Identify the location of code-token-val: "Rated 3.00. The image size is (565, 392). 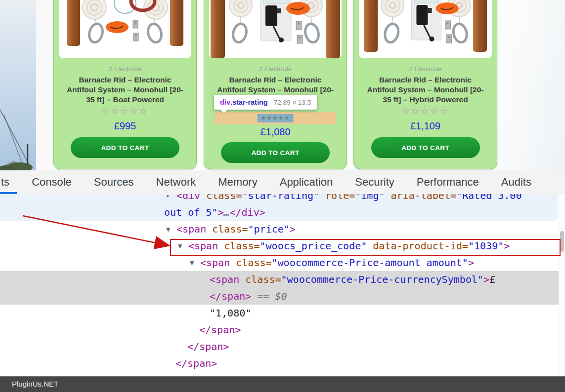
(489, 197).